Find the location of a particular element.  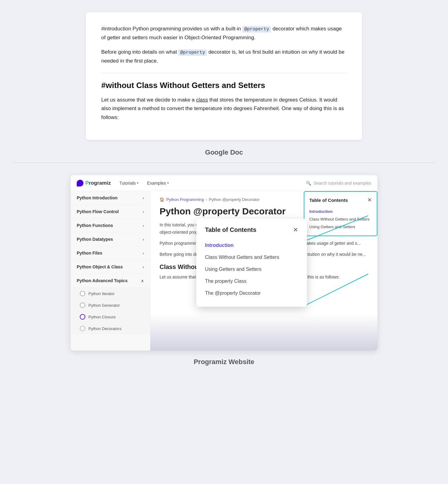

toc-item-behind-1: Class Without Getters and Setters is located at coordinates (341, 219).